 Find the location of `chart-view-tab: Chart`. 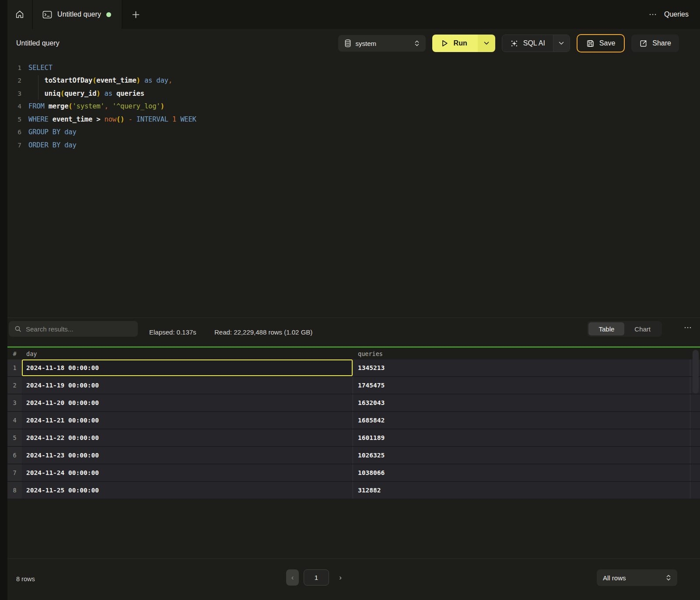

chart-view-tab: Chart is located at coordinates (642, 329).